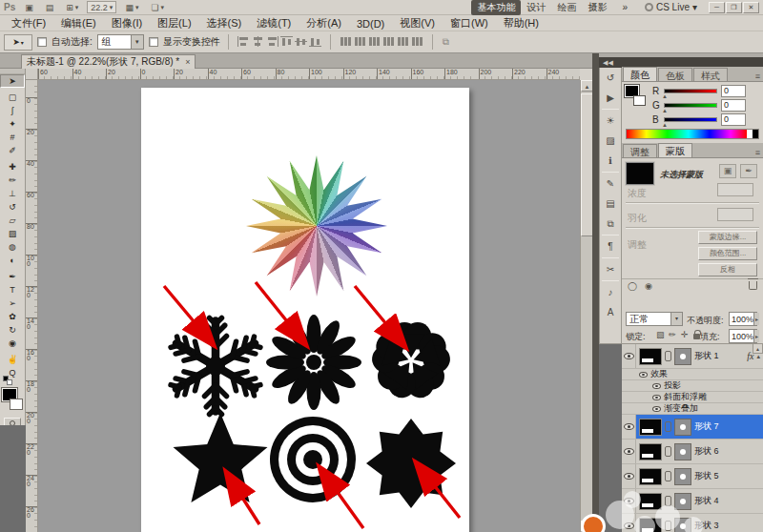  I want to click on menu-item-6: 滤镜(T), so click(274, 23).